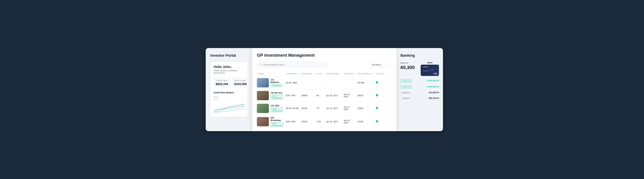 This screenshot has width=644, height=179. I want to click on deal-account-balance: $189K, so click(366, 108).